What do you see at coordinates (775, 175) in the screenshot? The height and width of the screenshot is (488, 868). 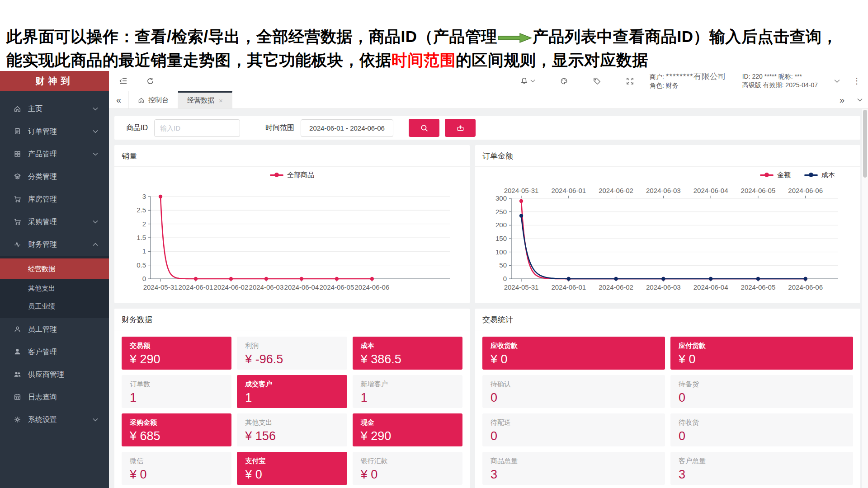 I see `legend-item-金额: 金额` at bounding box center [775, 175].